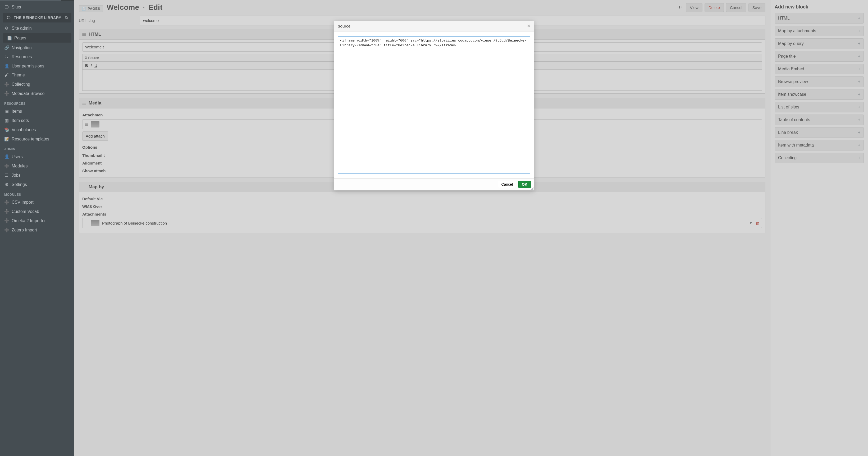 This screenshot has height=456, width=868. I want to click on modal-ok-button: OK, so click(524, 184).